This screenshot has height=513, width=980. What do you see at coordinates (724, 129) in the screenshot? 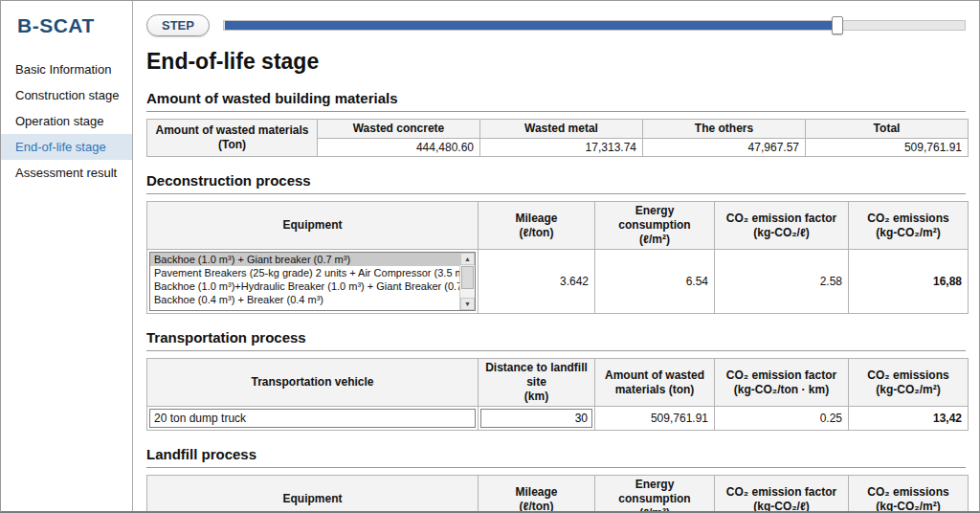
I see `waste-col-header: The others` at bounding box center [724, 129].